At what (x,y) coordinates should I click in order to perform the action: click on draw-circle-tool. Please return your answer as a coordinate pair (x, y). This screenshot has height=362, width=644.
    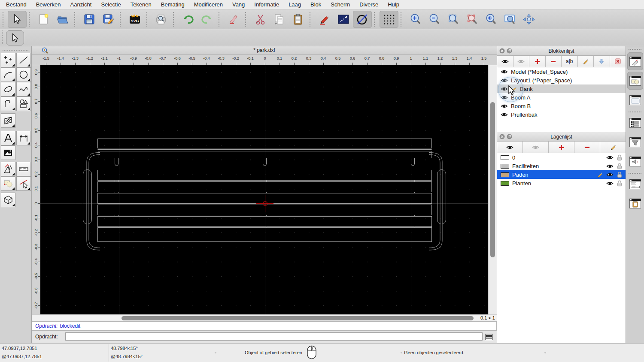
    Looking at the image, I should click on (24, 75).